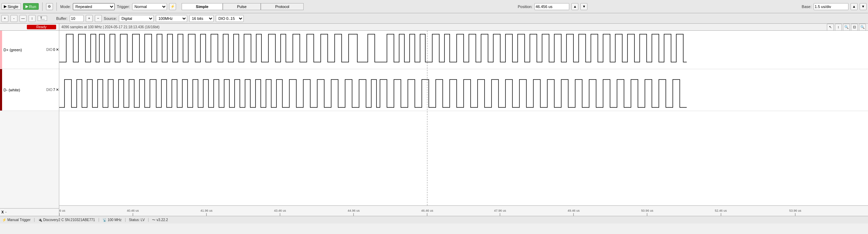 The height and width of the screenshot is (234, 868). Describe the element at coordinates (12, 90) in the screenshot. I see `ch2-name: D- (white)` at that location.